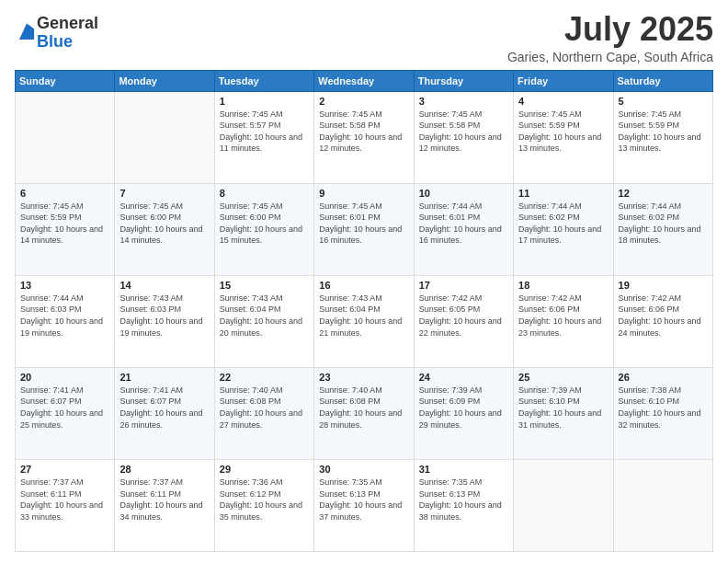 This screenshot has height=563, width=728. Describe the element at coordinates (463, 224) in the screenshot. I see `day-info: Sunrise: 7:44 AM Sunset: 6:01 PM Dayligh…` at that location.